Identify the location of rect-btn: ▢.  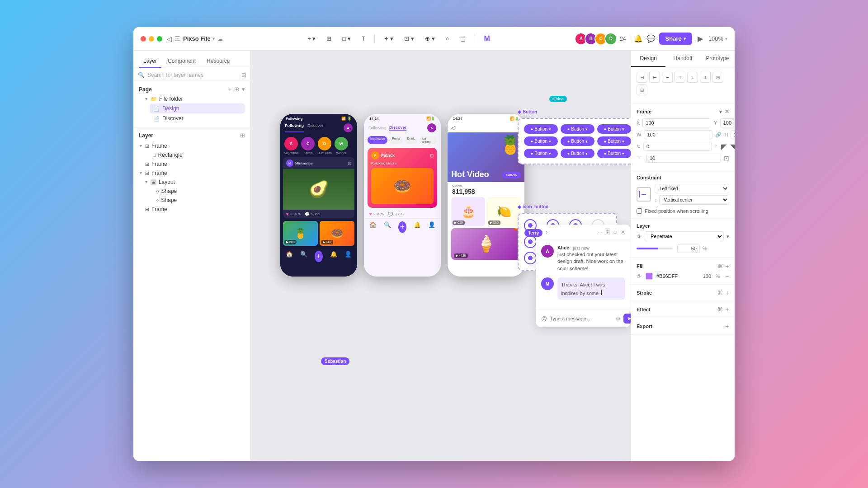
(463, 39).